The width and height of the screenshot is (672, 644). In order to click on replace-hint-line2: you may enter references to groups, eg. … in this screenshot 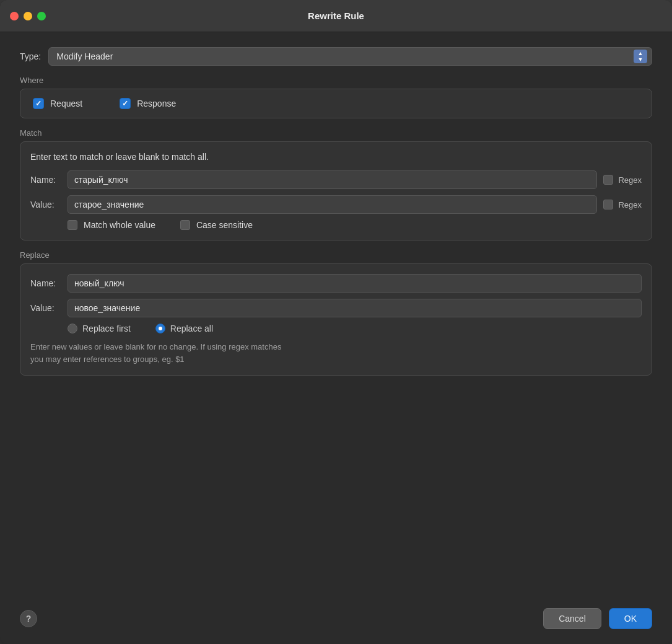, I will do `click(108, 359)`.